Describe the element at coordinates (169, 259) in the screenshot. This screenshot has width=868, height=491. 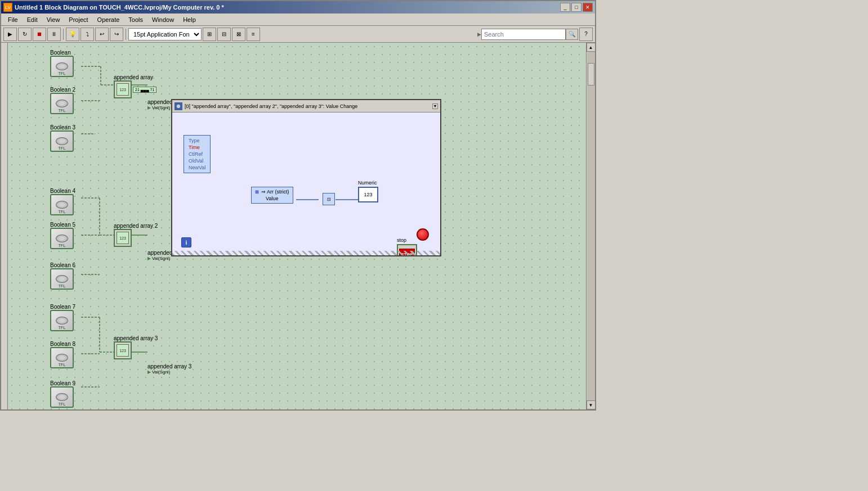
I see `val-sgnl-2: ▶ Val(Sgnl)` at that location.